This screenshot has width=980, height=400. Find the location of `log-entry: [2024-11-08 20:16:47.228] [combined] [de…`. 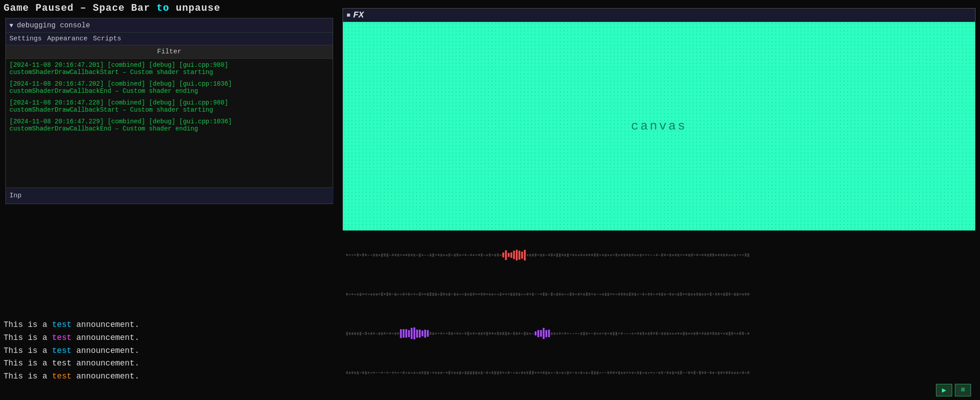

log-entry: [2024-11-08 20:16:47.228] [combined] [de… is located at coordinates (169, 106).